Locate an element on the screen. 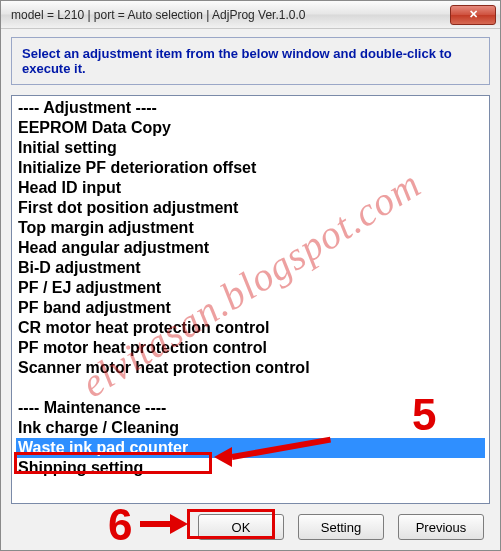 This screenshot has width=501, height=551. list-item: ---- Adjustment ---- is located at coordinates (250, 108).